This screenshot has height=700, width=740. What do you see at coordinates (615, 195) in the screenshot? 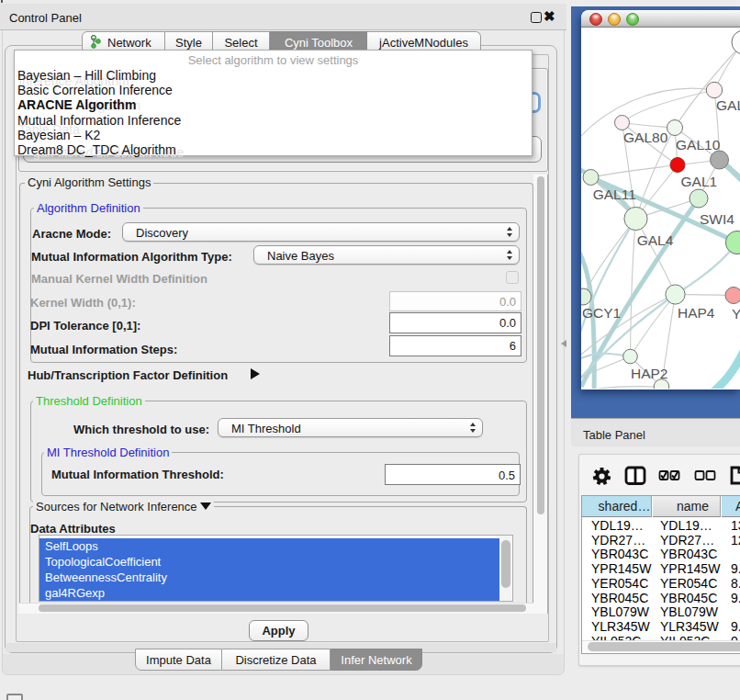
I see `svg-text: GAL11` at bounding box center [615, 195].